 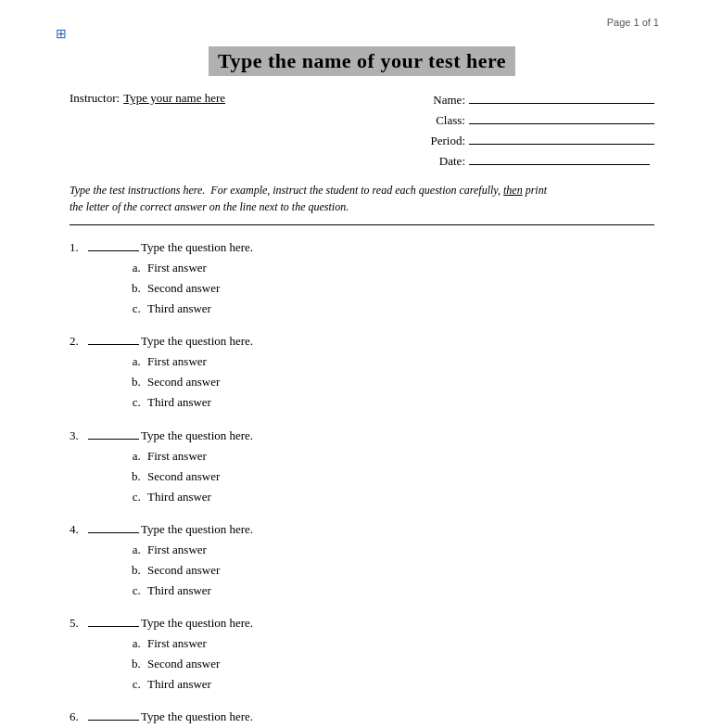 I want to click on answer-2b: Second answer, so click(x=399, y=382).